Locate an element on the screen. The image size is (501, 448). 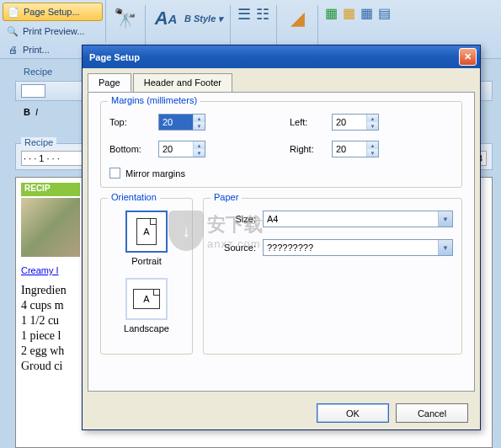
dialog-buttons: OK Cancel is located at coordinates (281, 413).